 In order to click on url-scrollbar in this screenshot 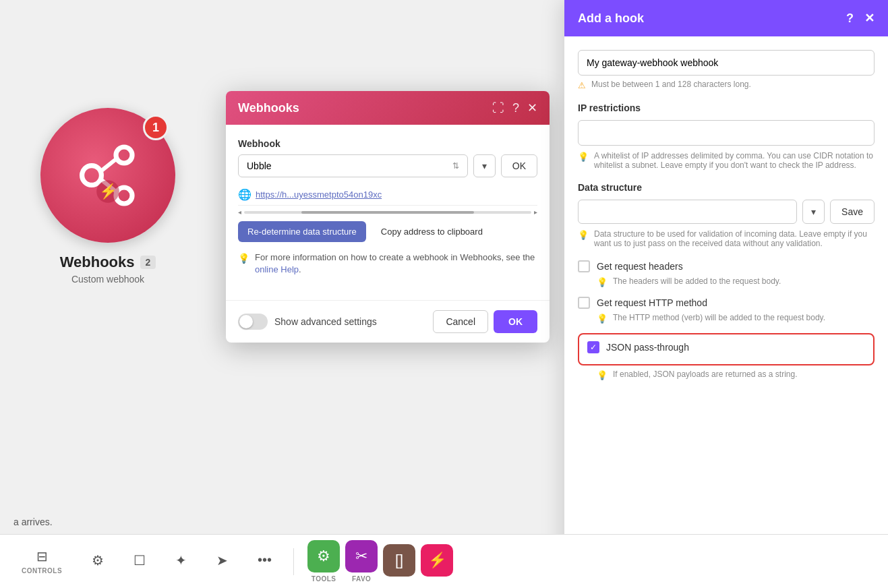, I will do `click(388, 212)`.